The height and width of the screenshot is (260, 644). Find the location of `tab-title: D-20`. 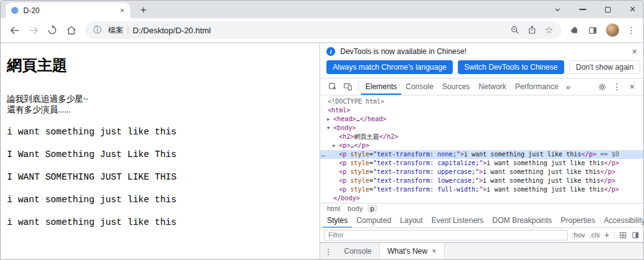

tab-title: D-20 is located at coordinates (69, 11).